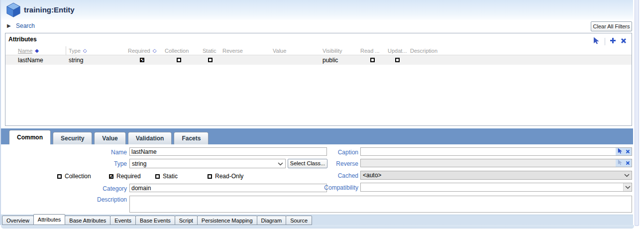 The height and width of the screenshot is (229, 644). What do you see at coordinates (329, 164) in the screenshot?
I see `reverse-label: Reverse` at bounding box center [329, 164].